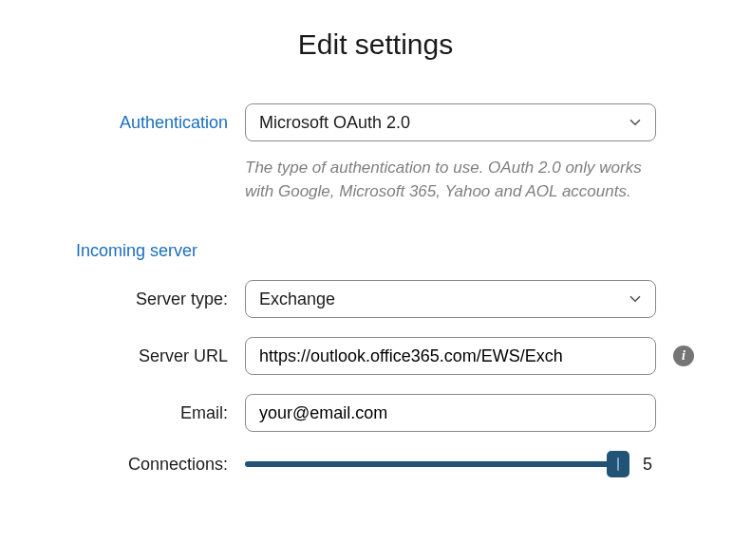 This screenshot has height=560, width=751. I want to click on authentication-label: Authentication, so click(142, 123).